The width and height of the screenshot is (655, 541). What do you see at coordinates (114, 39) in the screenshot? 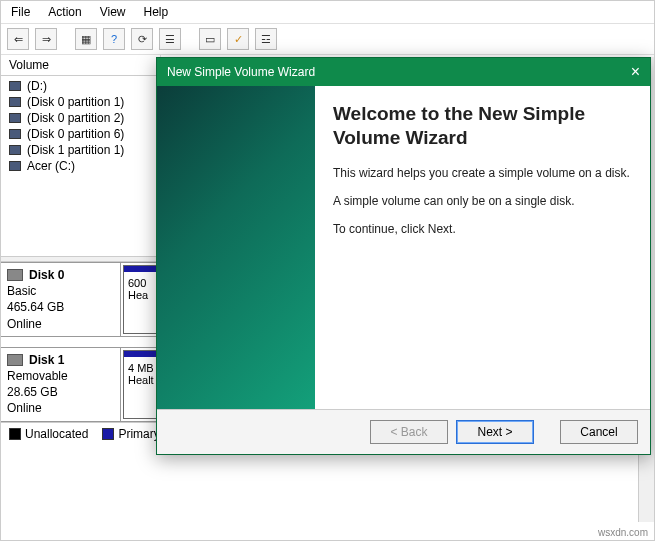
I see `help-icon: ?` at bounding box center [114, 39].